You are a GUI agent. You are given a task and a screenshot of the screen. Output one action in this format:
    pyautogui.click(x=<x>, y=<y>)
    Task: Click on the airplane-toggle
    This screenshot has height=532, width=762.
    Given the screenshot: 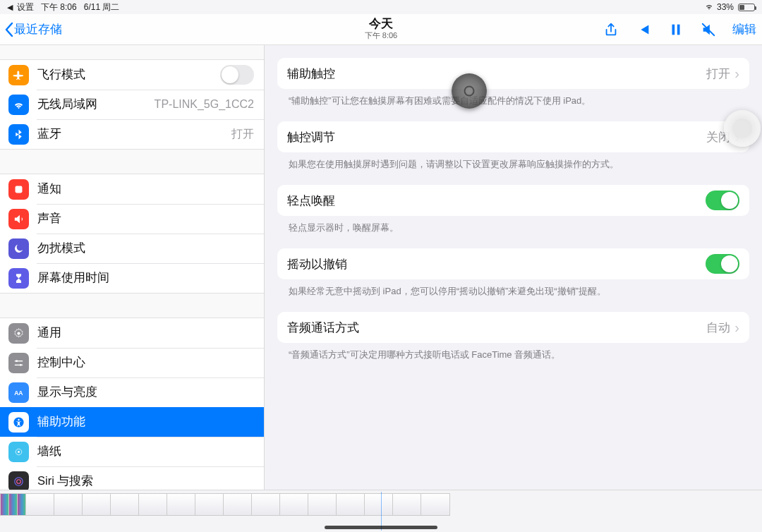 What is the action you would take?
    pyautogui.click(x=237, y=75)
    